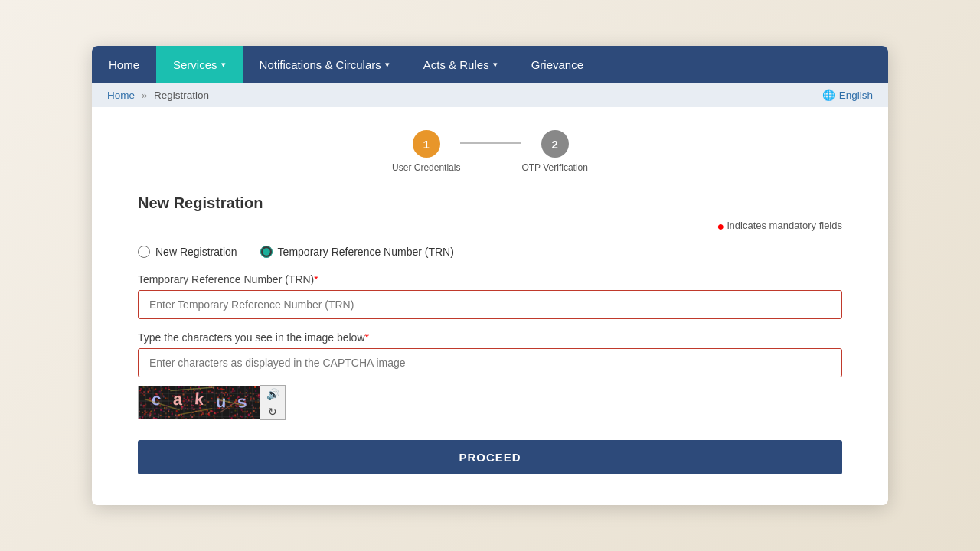 Image resolution: width=980 pixels, height=551 pixels. I want to click on trn-input, so click(490, 305).